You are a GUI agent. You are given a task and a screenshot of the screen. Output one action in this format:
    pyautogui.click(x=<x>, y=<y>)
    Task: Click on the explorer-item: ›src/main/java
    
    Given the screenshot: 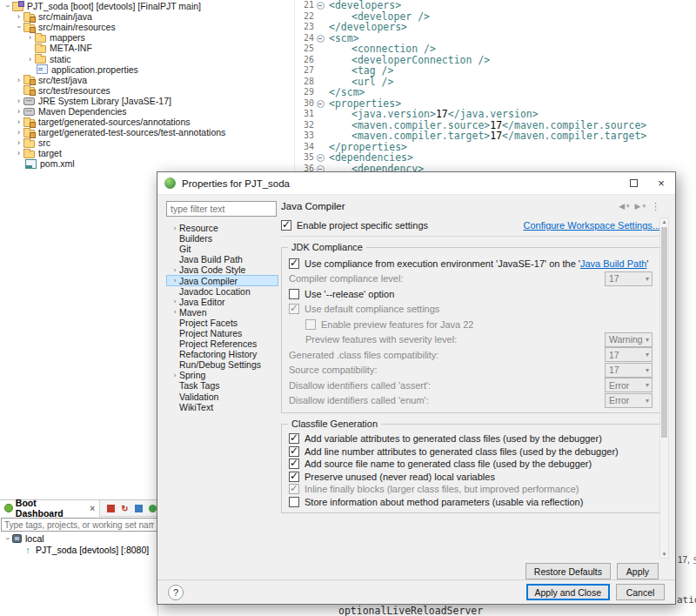 What is the action you would take?
    pyautogui.click(x=147, y=17)
    